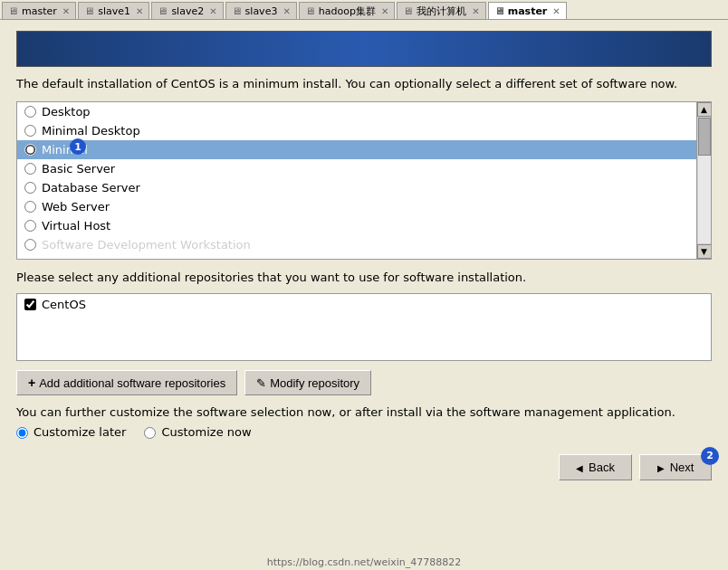 The width and height of the screenshot is (728, 570). I want to click on next-arrow-icon, so click(661, 467).